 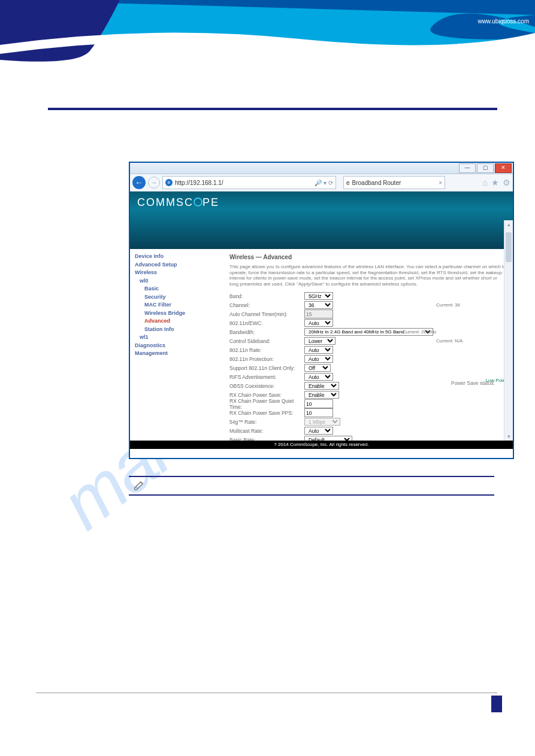 What do you see at coordinates (322, 421) in the screenshot?
I see `rate-54g-select: 1 Mbps` at bounding box center [322, 421].